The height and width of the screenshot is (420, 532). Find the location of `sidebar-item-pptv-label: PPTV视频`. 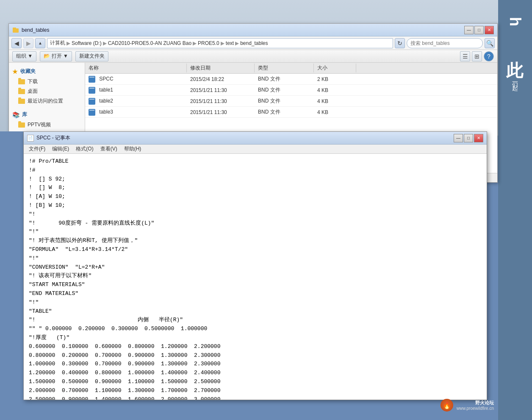

sidebar-item-pptv-label: PPTV视频 is located at coordinates (39, 125).